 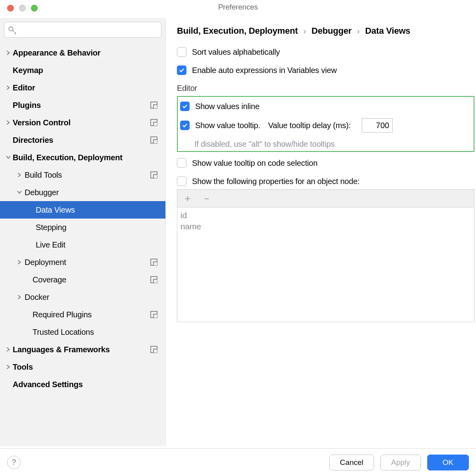 I want to click on breadcrumb: Build, Execution, Deployment › Debugger …, so click(x=326, y=31).